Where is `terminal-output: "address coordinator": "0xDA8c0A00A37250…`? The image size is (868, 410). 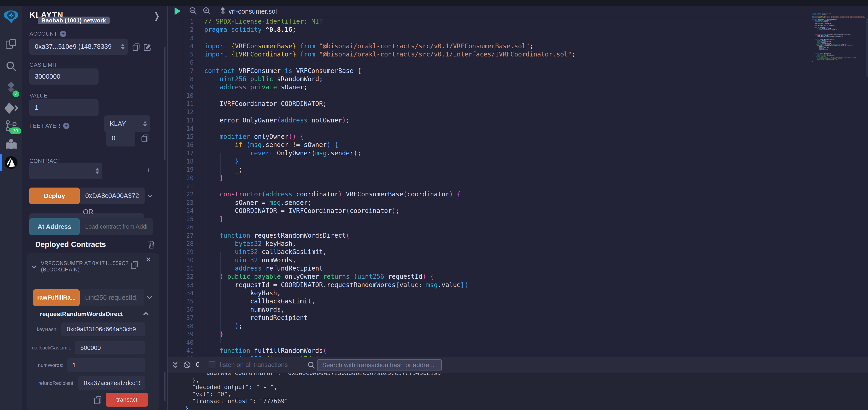 terminal-output: "address coordinator": "0xDA8c0A00A37250… is located at coordinates (518, 391).